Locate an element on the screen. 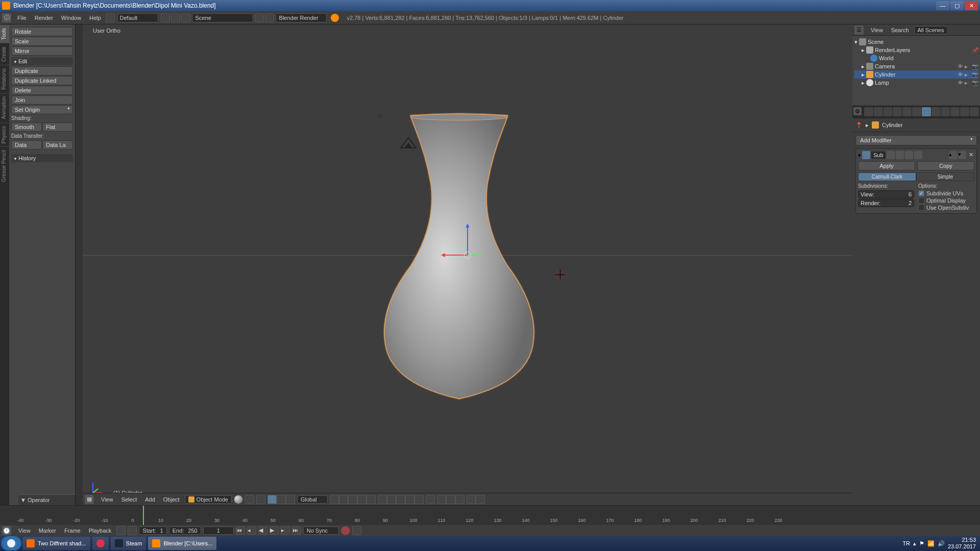  outliner-search: Search is located at coordinates (900, 30).